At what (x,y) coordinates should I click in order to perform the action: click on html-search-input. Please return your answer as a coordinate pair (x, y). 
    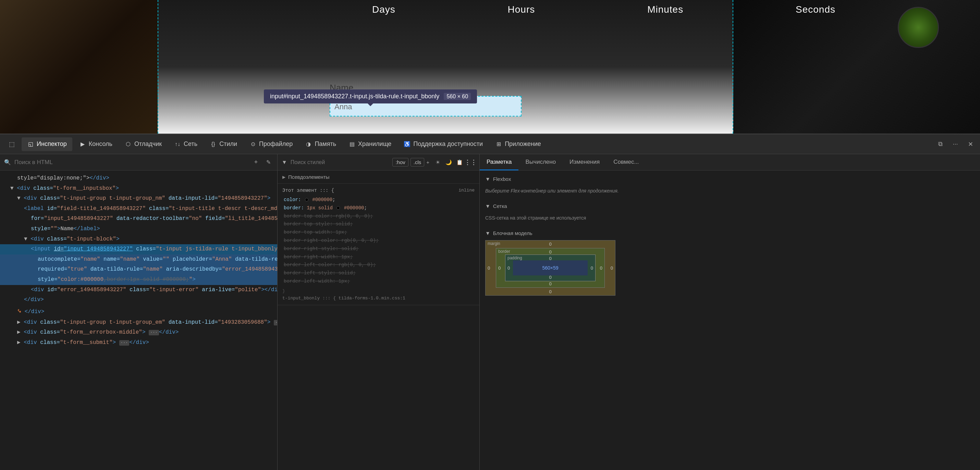
    Looking at the image, I should click on (131, 162).